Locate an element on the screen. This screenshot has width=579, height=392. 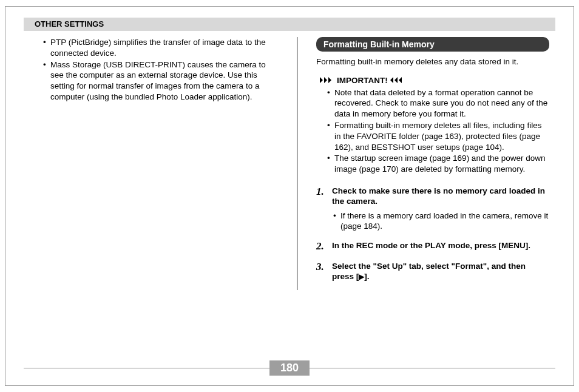
step-body: Select the "Set Up" tab, select "Format"… is located at coordinates (441, 272).